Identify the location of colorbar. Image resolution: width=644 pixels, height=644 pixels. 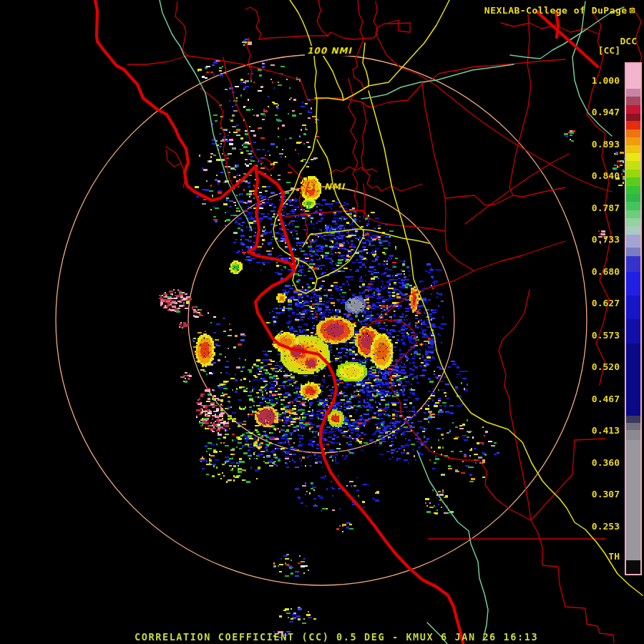
(633, 319).